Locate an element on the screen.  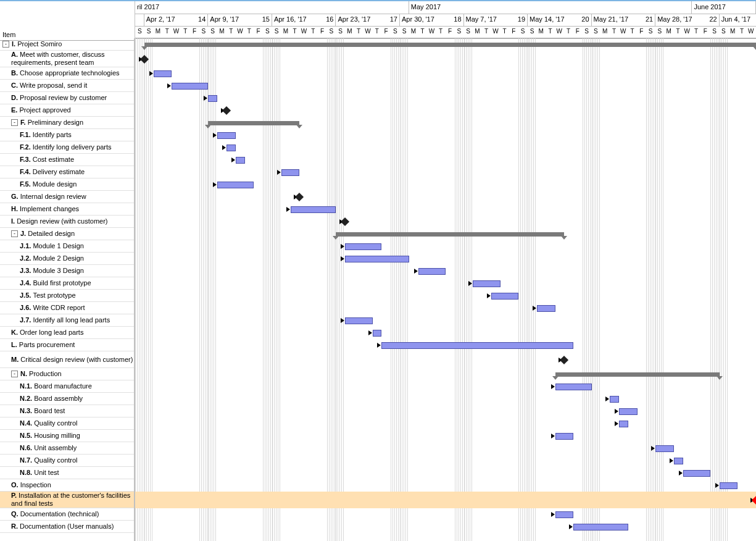
task-tree-row: J.4. Build first prototype is located at coordinates (67, 283).